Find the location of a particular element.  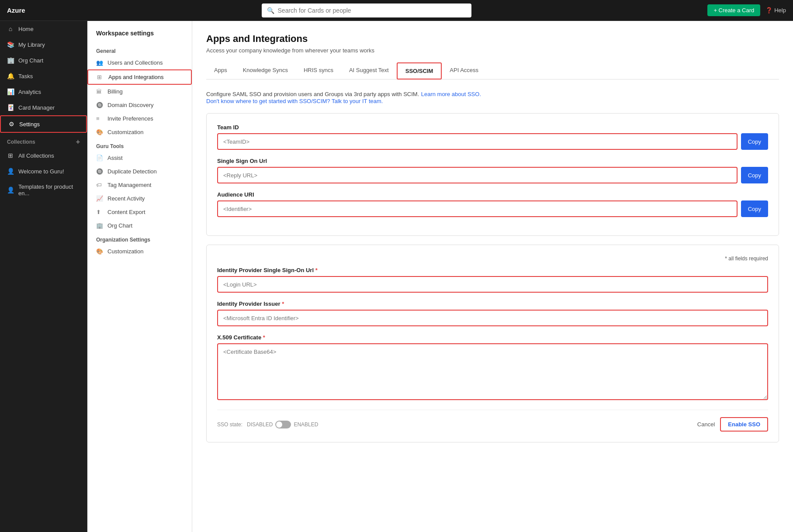

help-button: ❓ Help is located at coordinates (776, 10).